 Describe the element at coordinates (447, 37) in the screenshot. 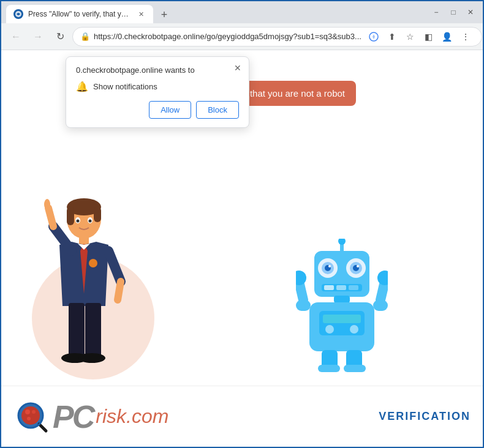

I see `profile-icon: 👤` at that location.